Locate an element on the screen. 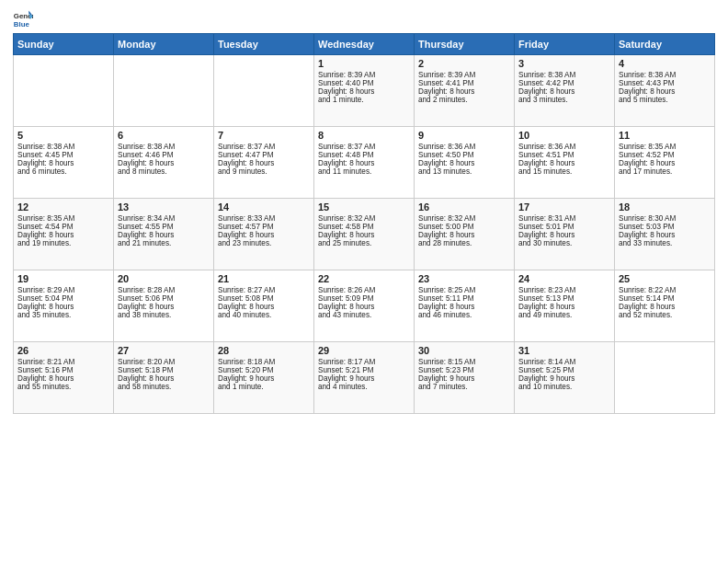  day-number: 10 is located at coordinates (564, 135).